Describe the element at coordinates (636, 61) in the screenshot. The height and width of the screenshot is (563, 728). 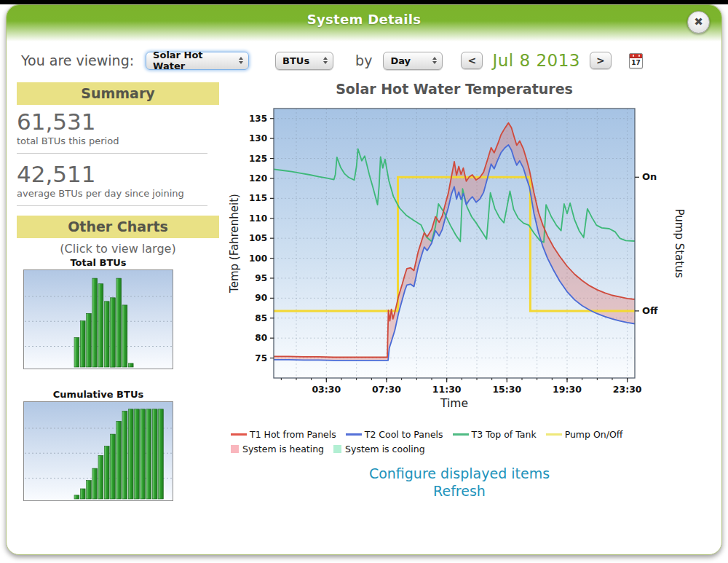
I see `calendar-icon: 17` at that location.